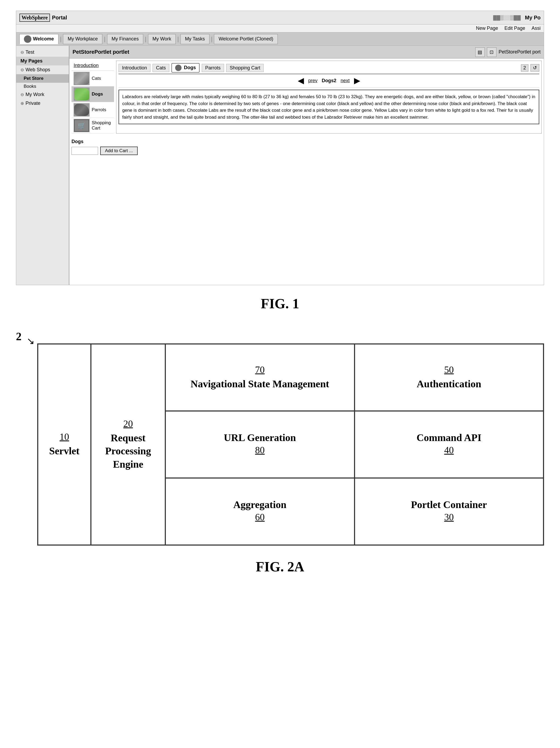  I want to click on add-to-cart-button: Add to Cart ..., so click(119, 151).